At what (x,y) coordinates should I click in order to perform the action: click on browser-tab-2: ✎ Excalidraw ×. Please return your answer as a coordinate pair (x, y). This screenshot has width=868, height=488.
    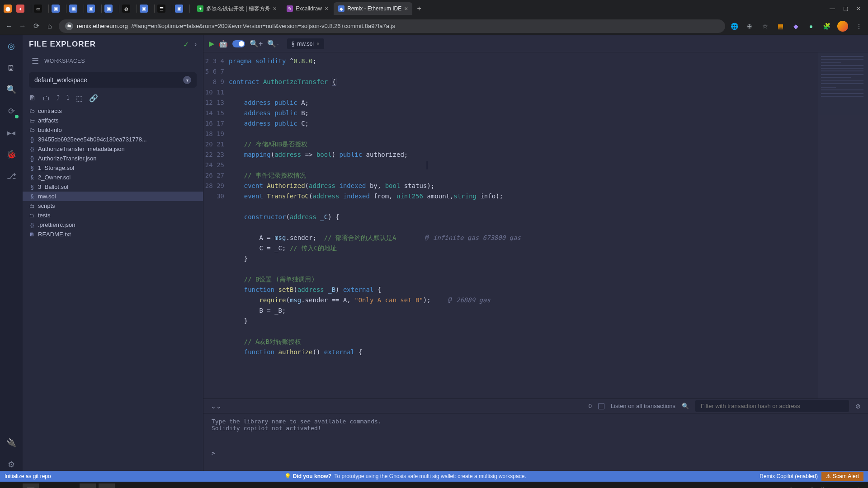
    Looking at the image, I should click on (307, 9).